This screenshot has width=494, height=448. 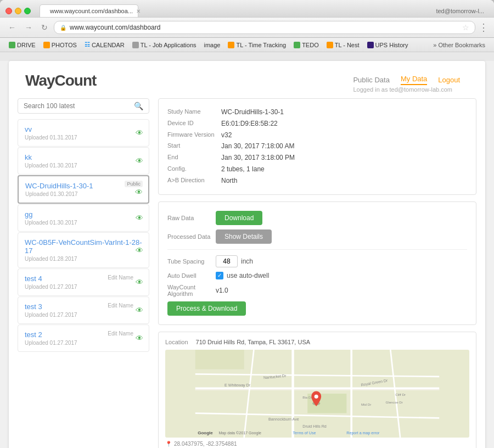 What do you see at coordinates (192, 158) in the screenshot?
I see `label-end: End` at bounding box center [192, 158].